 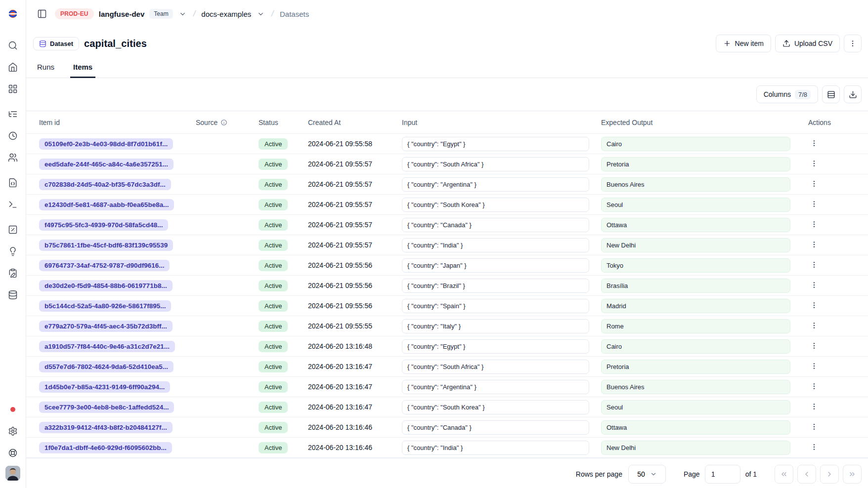 What do you see at coordinates (13, 67) in the screenshot?
I see `home-icon` at bounding box center [13, 67].